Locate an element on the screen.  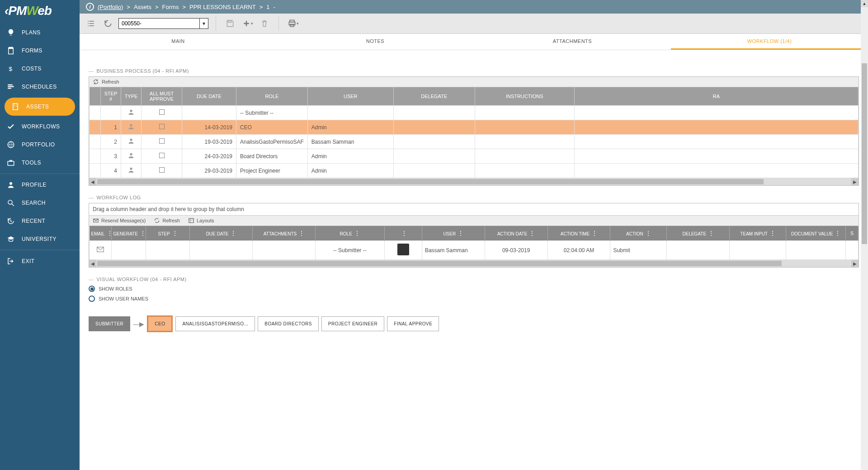
col-generate: GENERATE⋮ is located at coordinates (128, 233).